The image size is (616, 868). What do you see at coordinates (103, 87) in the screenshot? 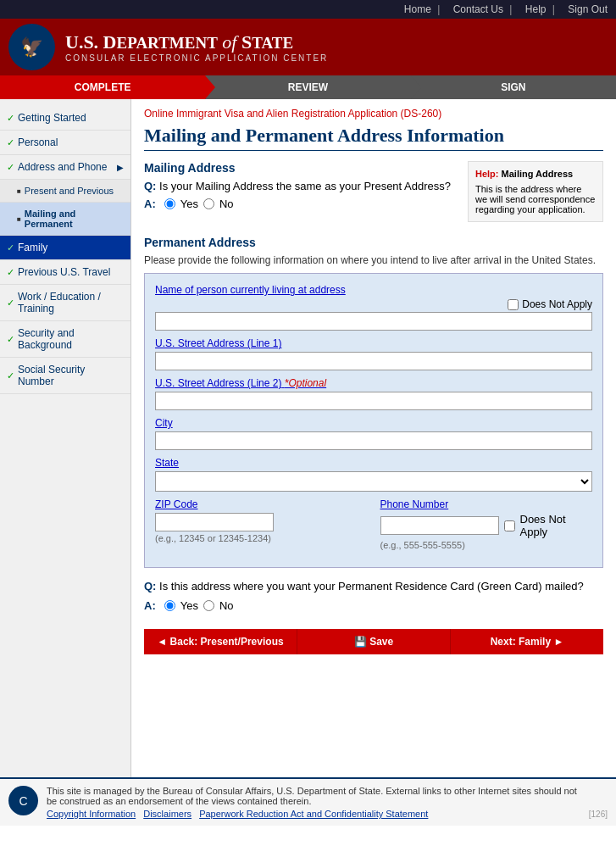
I see `progress-complete-label: COMPLETE` at bounding box center [103, 87].